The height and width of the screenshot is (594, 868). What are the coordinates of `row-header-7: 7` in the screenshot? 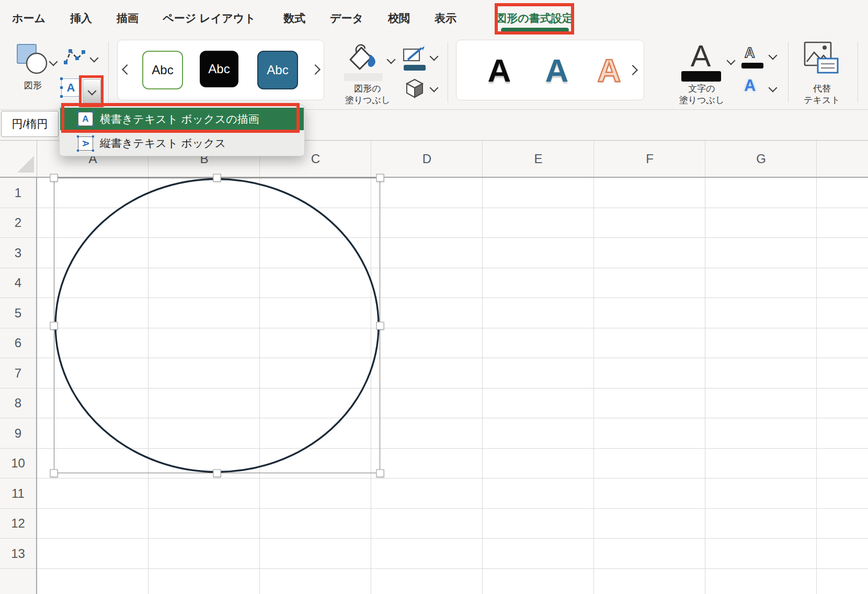 It's located at (18, 373).